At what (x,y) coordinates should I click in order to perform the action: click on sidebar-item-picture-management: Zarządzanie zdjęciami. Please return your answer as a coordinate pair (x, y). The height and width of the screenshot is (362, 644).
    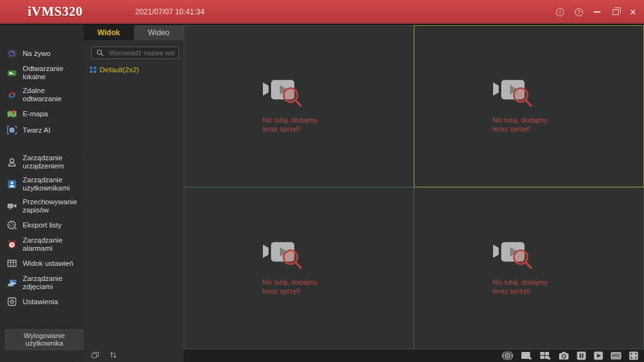
    Looking at the image, I should click on (42, 283).